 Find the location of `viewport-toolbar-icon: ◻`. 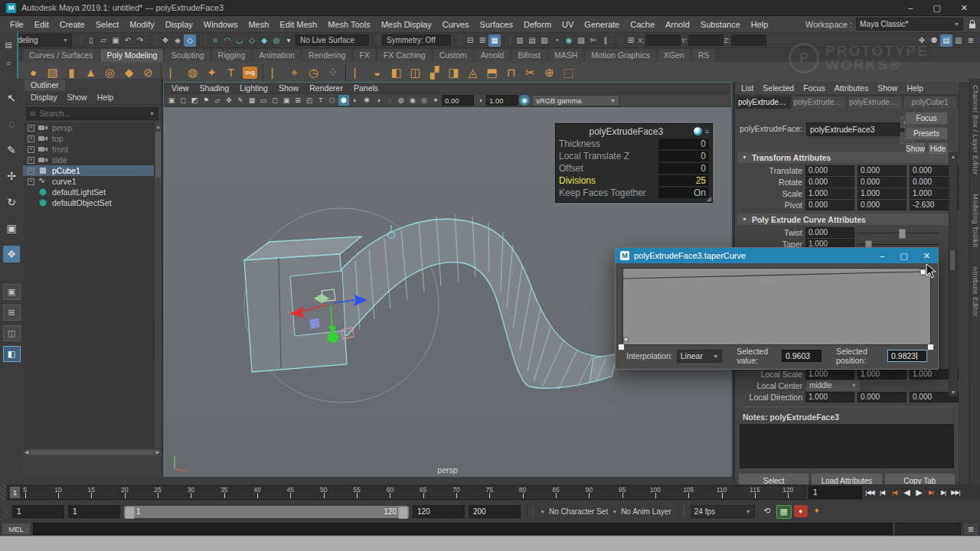

viewport-toolbar-icon: ◻ is located at coordinates (183, 100).